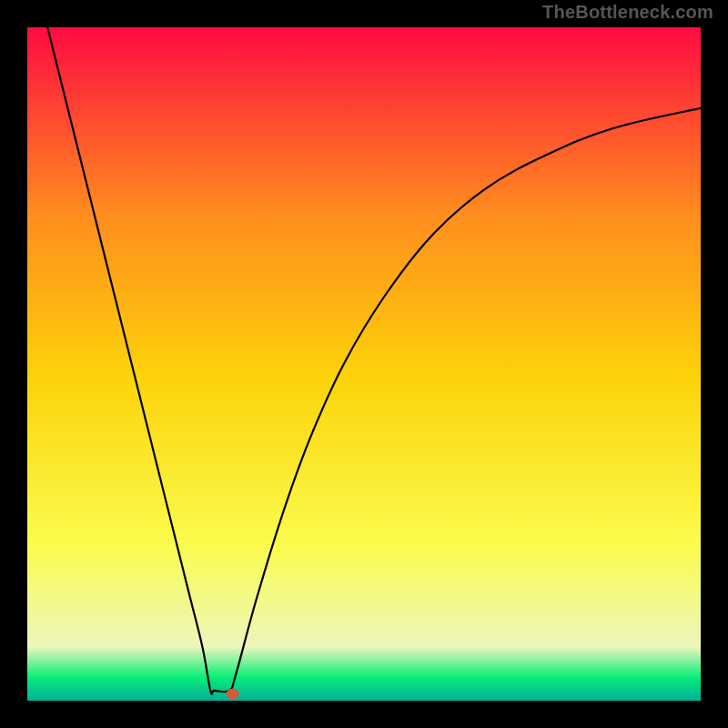 This screenshot has height=728, width=728. Describe the element at coordinates (628, 13) in the screenshot. I see `watermark-label: TheBottleneck.com` at that location.